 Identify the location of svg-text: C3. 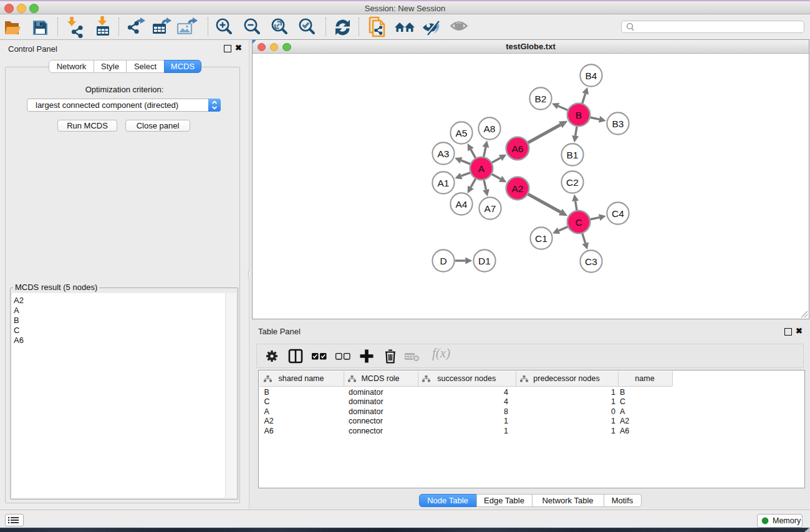
(591, 262).